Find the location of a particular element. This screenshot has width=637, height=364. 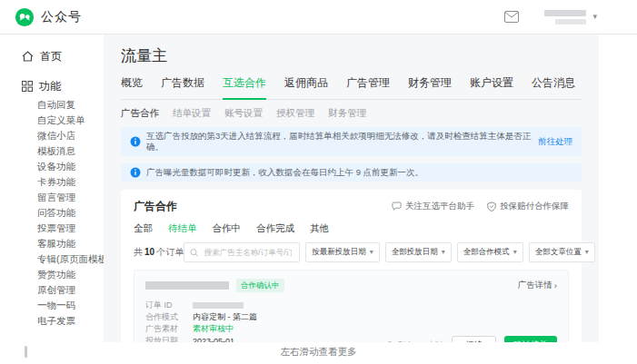

subtab-settlement-settings: 结单设置 is located at coordinates (192, 113).